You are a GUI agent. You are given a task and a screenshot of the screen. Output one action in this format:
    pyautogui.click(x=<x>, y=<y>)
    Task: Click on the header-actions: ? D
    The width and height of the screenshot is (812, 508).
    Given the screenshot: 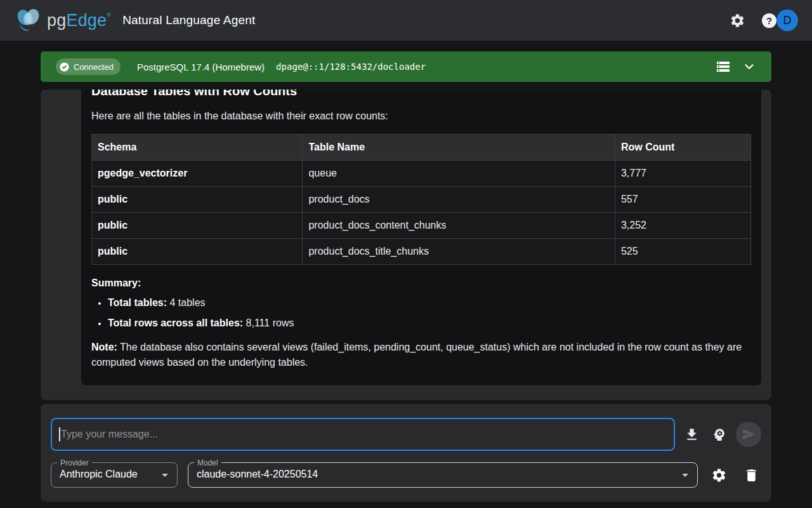 What is the action you would take?
    pyautogui.click(x=764, y=20)
    